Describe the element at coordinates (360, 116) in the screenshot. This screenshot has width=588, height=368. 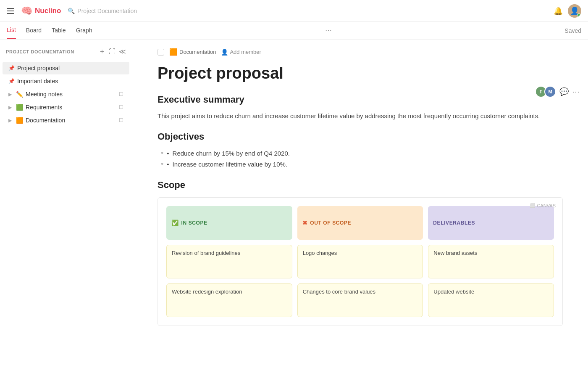
I see `executive-summary-text: This project aims to reduce churn and in…` at that location.